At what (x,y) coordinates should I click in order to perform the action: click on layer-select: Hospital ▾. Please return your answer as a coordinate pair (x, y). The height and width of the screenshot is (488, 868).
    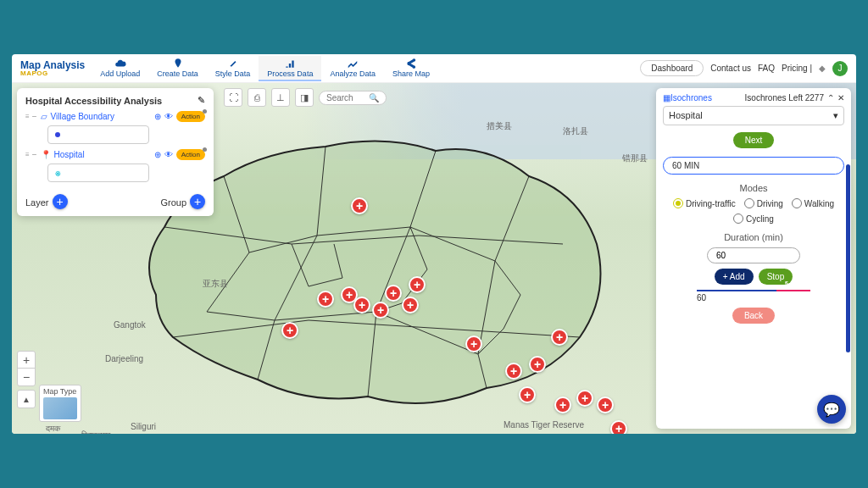
    Looking at the image, I should click on (754, 115).